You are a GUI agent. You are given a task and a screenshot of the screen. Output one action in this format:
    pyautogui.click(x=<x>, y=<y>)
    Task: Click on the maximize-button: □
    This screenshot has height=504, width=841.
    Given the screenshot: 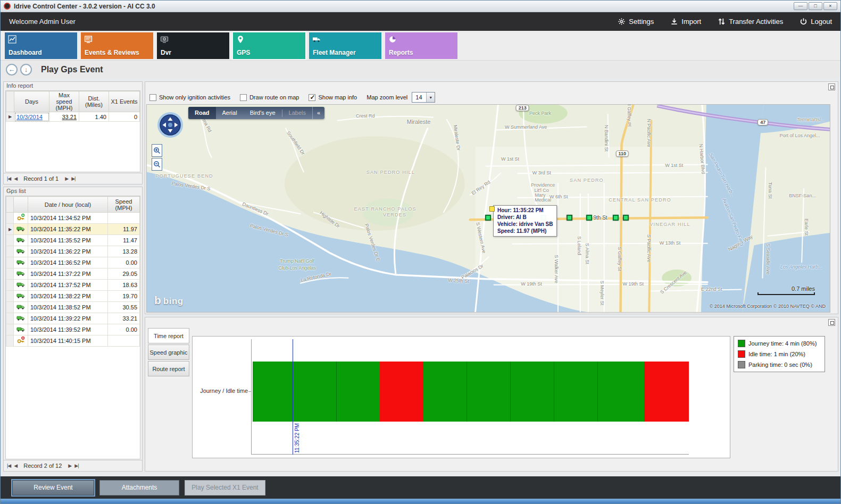 What is the action you would take?
    pyautogui.click(x=815, y=6)
    